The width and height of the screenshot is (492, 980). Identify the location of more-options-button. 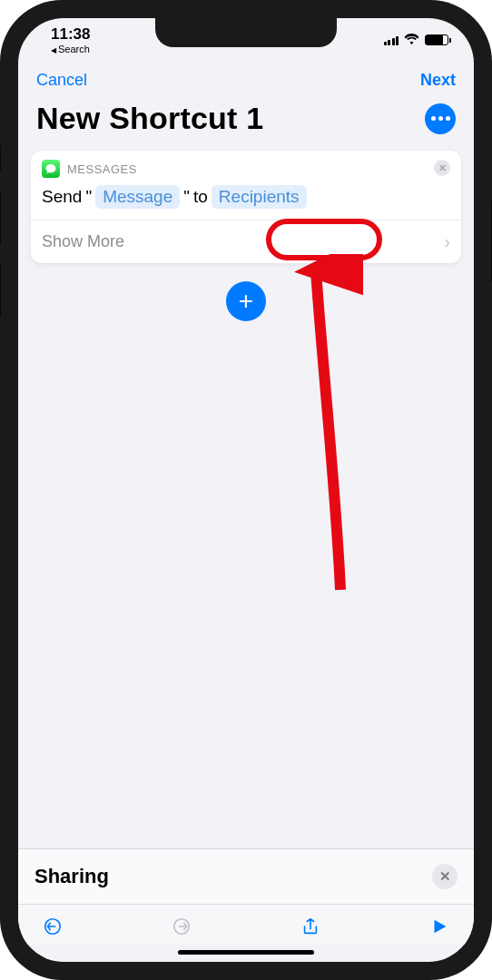
(440, 119).